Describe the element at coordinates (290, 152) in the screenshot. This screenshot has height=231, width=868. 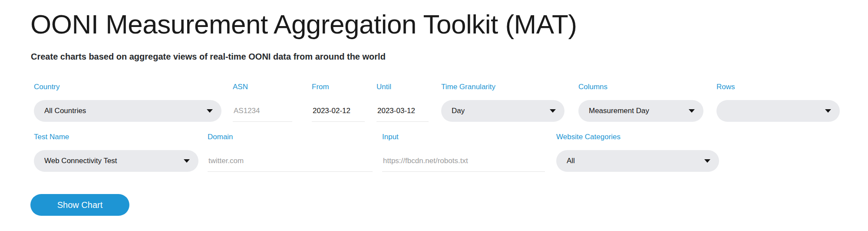
I see `domain-field: Domain` at that location.